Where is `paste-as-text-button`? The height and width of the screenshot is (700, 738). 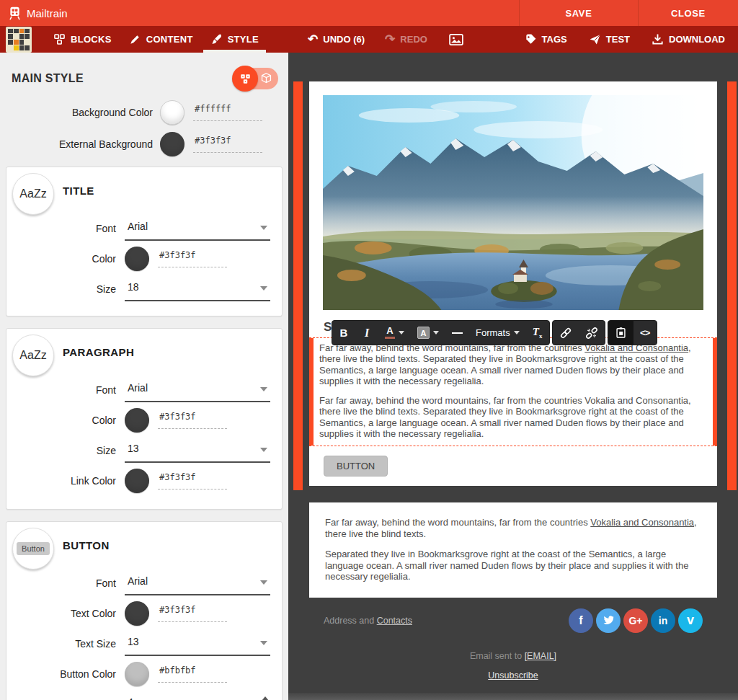 paste-as-text-button is located at coordinates (621, 333).